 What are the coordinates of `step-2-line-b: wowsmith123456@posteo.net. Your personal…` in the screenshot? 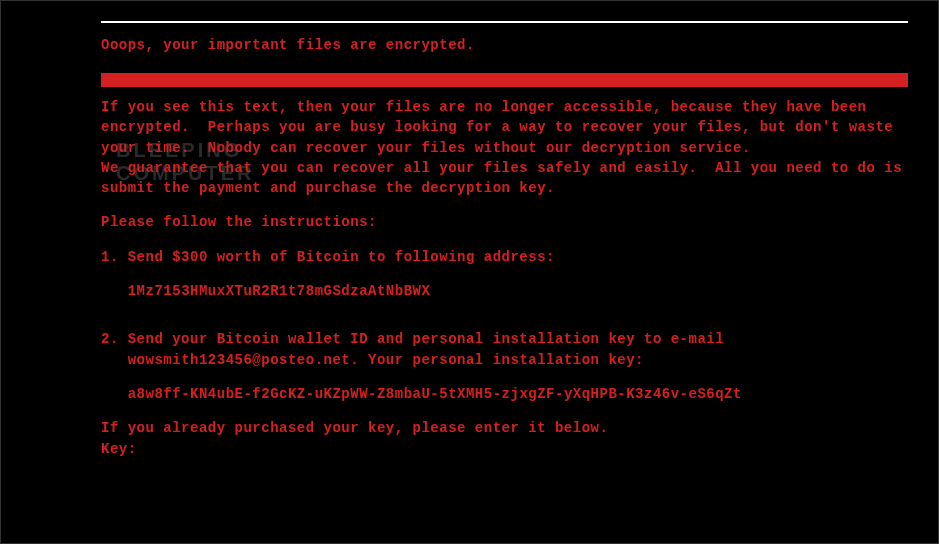 It's located at (504, 360).